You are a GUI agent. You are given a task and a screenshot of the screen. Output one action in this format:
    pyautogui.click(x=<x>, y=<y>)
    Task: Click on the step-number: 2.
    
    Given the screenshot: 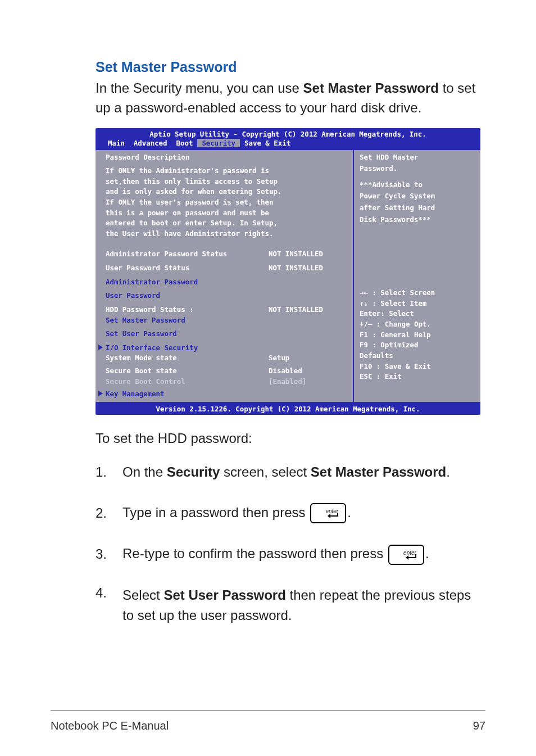 What is the action you would take?
    pyautogui.click(x=109, y=513)
    